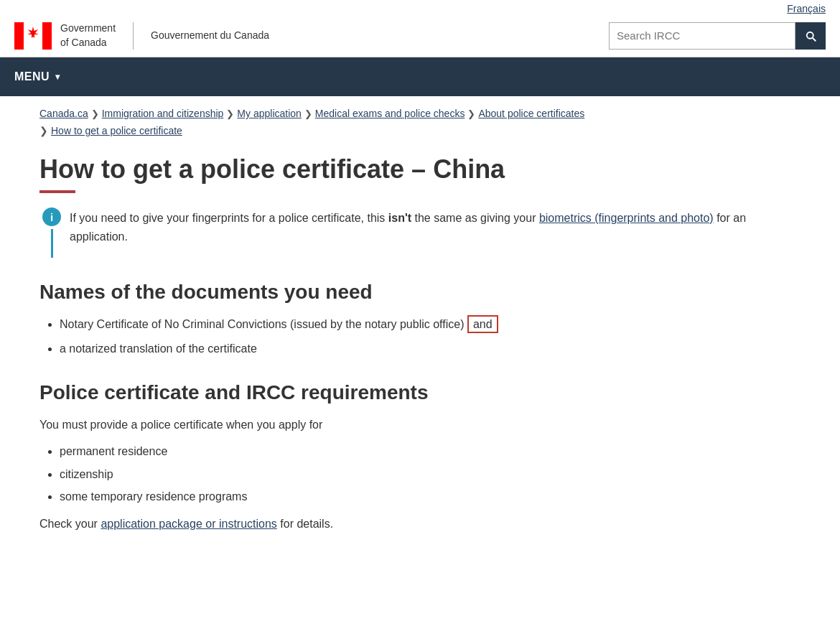  Describe the element at coordinates (811, 36) in the screenshot. I see `search-button` at that location.